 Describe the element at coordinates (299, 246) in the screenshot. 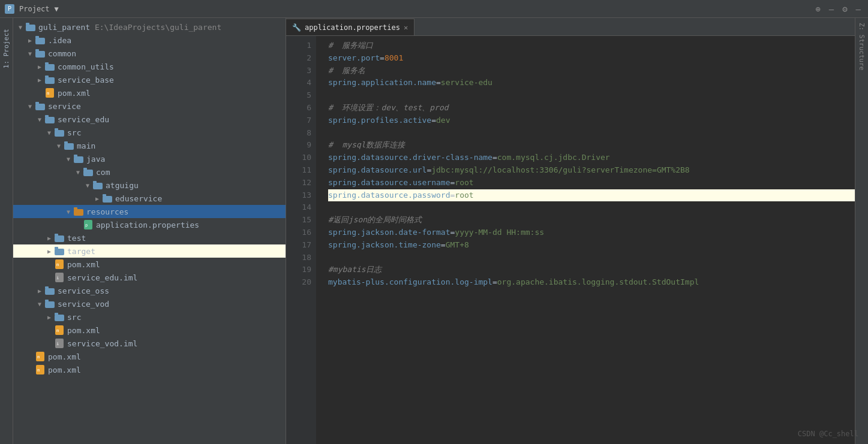

I see `line-number-17: 17` at that location.